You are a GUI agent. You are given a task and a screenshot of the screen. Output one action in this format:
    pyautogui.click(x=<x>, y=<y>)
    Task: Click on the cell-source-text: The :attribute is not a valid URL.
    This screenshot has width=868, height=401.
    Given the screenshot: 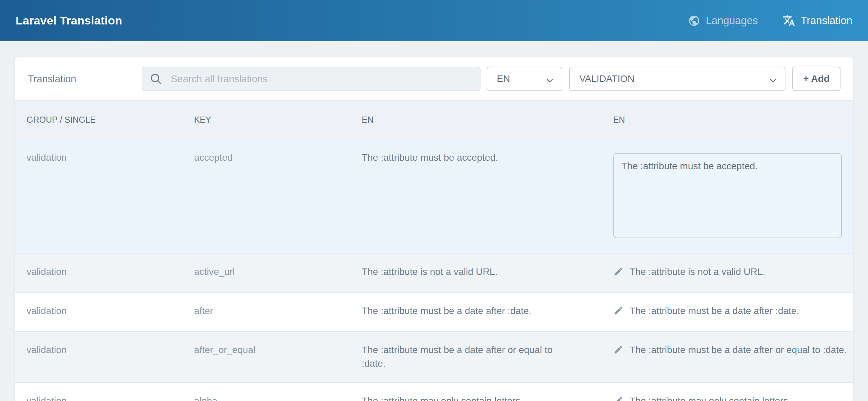 What is the action you would take?
    pyautogui.click(x=476, y=273)
    